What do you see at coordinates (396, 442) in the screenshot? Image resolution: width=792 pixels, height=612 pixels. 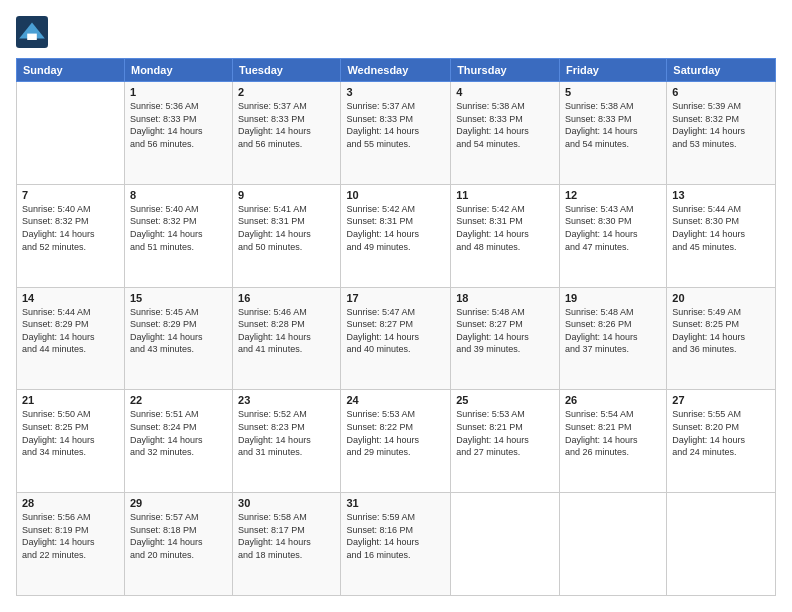 I see `calendar-cell: 24Sunrise: 5:53 AM Sunset: 8:22 PM Dayli…` at bounding box center [396, 442].